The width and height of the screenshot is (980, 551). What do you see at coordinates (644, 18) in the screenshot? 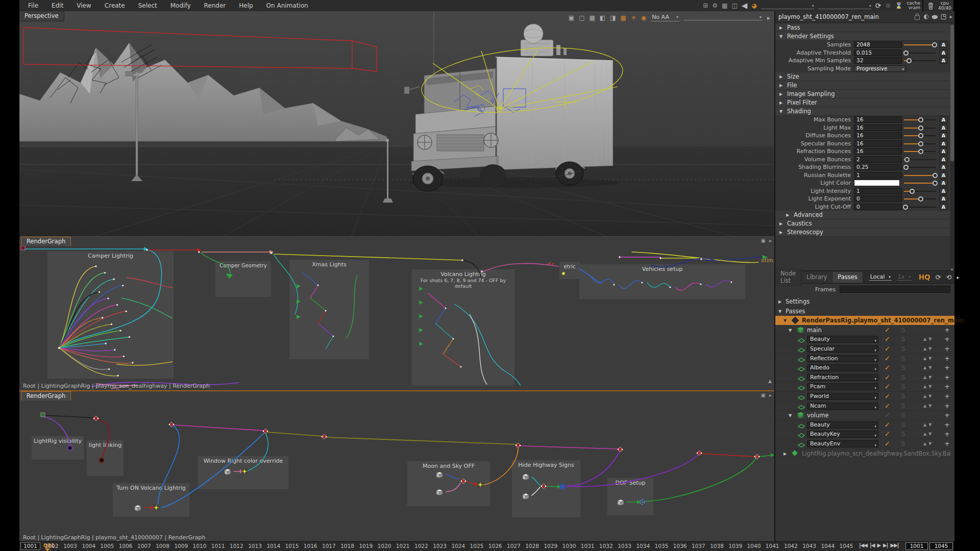
I see `render-icon: ◉` at bounding box center [644, 18].